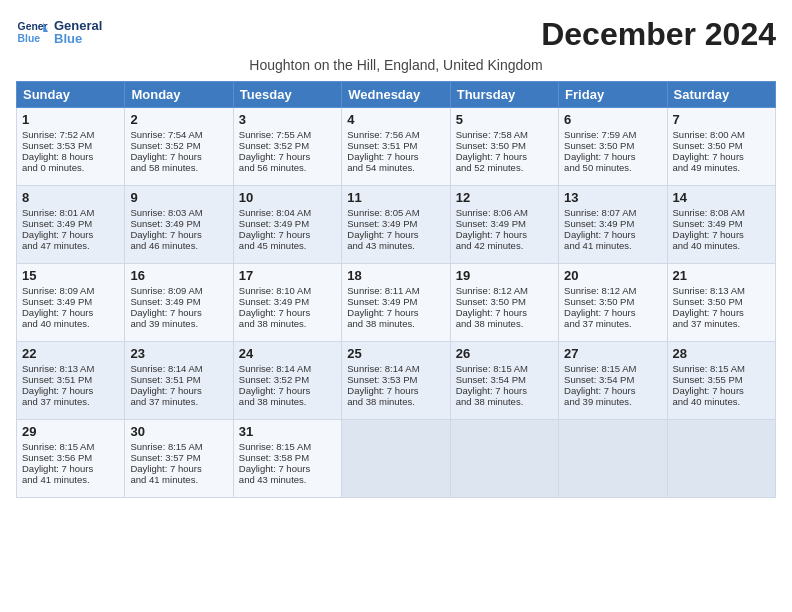  What do you see at coordinates (178, 198) in the screenshot?
I see `day-number: 9` at bounding box center [178, 198].